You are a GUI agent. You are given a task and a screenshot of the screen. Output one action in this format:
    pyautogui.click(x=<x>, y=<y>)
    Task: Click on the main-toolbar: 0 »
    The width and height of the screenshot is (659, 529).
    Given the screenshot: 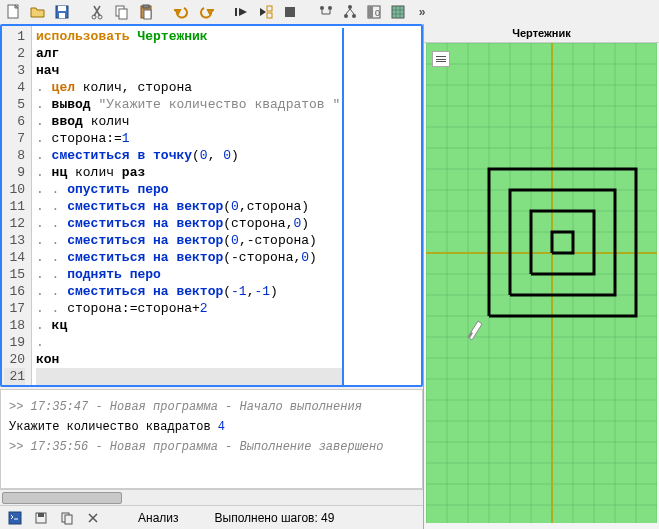 What is the action you would take?
    pyautogui.click(x=330, y=12)
    